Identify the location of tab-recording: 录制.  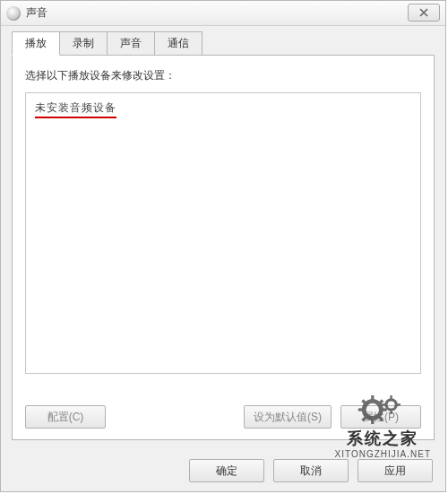
(84, 43).